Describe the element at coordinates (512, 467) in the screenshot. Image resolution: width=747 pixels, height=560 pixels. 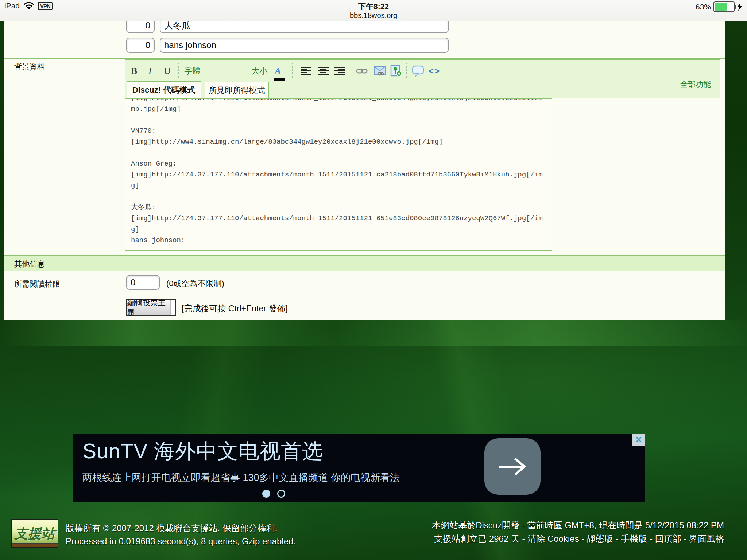
I see `arrow-right-icon` at that location.